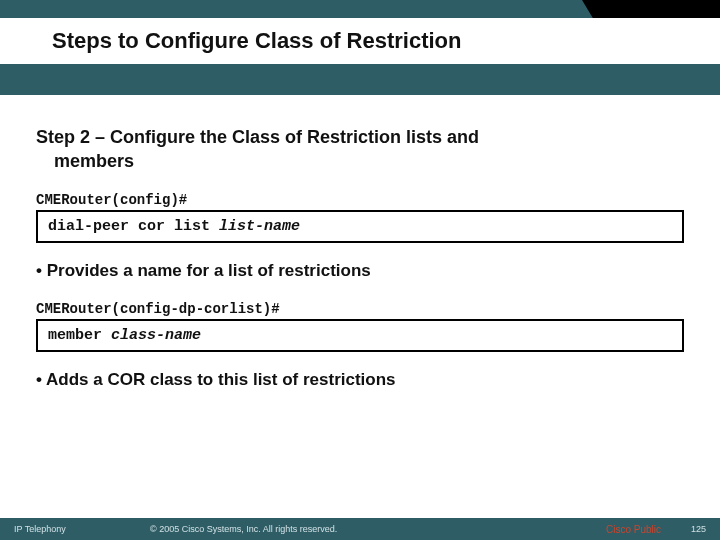 The height and width of the screenshot is (540, 720). Describe the element at coordinates (360, 336) in the screenshot. I see `command-box-2: member class-name` at that location.